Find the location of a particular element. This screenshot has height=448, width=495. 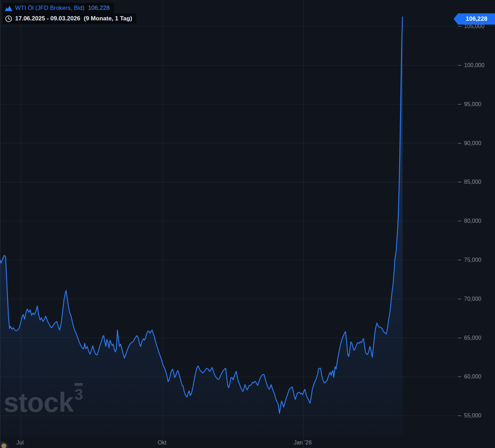

area-chart-icon is located at coordinates (8, 8).